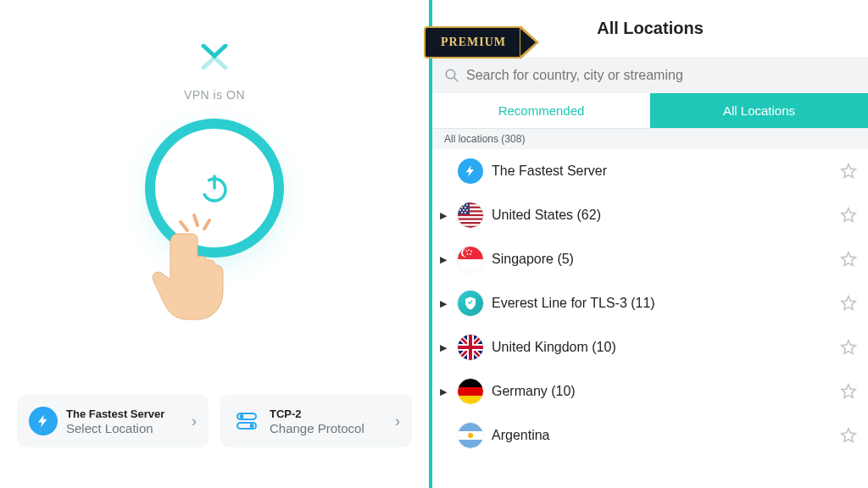  What do you see at coordinates (214, 421) in the screenshot?
I see `bottom-cards: The Fastest Server Select Location › TCP…` at bounding box center [214, 421].